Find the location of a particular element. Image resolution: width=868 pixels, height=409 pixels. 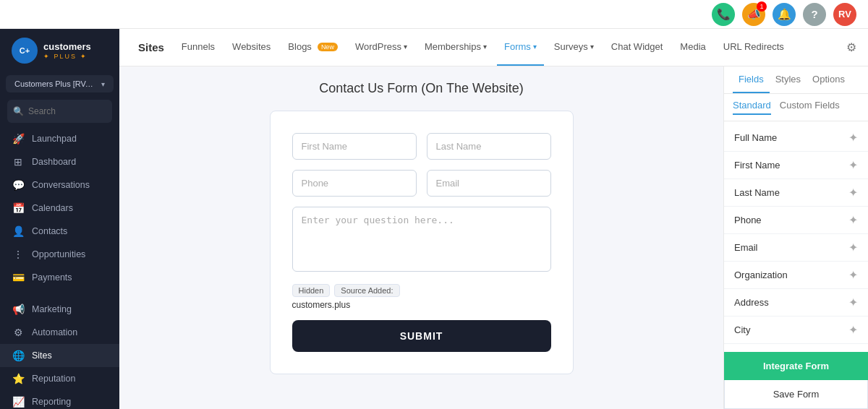

reputation-icon: ⭐ is located at coordinates (18, 379).